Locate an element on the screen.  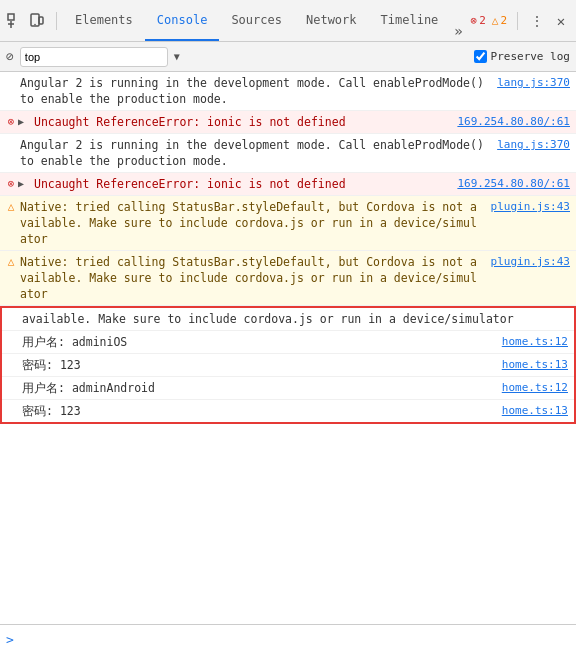
message-row: 用户名: adminAndroid home.ts:12 is located at coordinates (295, 388).